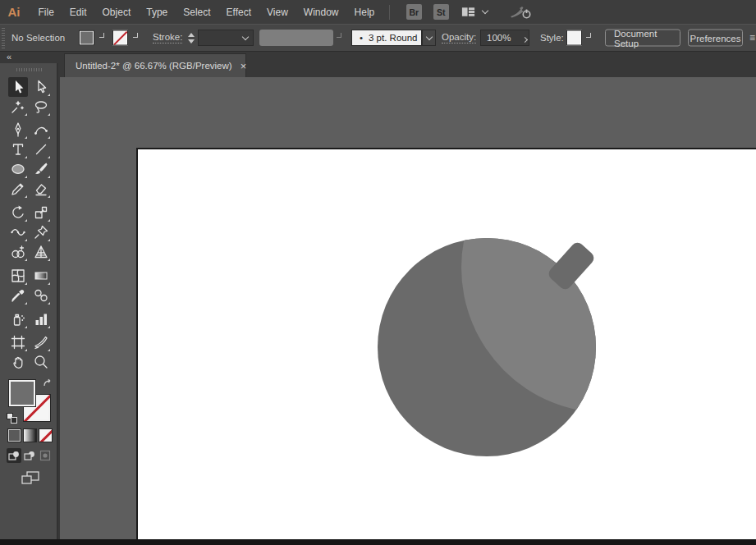 The width and height of the screenshot is (756, 545). Describe the element at coordinates (442, 11) in the screenshot. I see `stock-button: St` at that location.